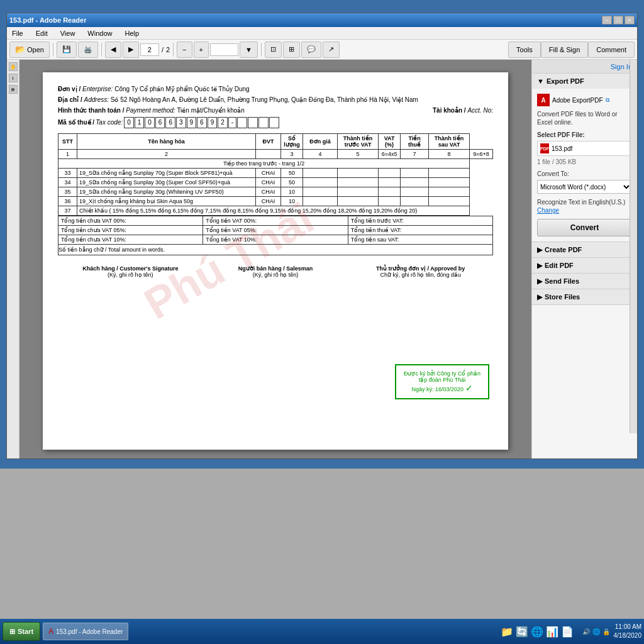  What do you see at coordinates (537, 631) in the screenshot?
I see `taskbar-icon-chrome: 🌐` at bounding box center [537, 631].